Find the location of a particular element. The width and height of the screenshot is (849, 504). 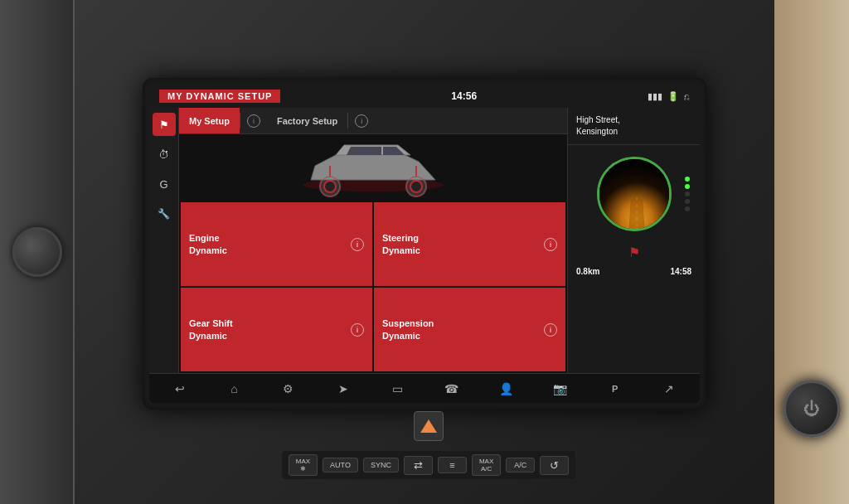

hazard-triangle-icon is located at coordinates (429, 426).